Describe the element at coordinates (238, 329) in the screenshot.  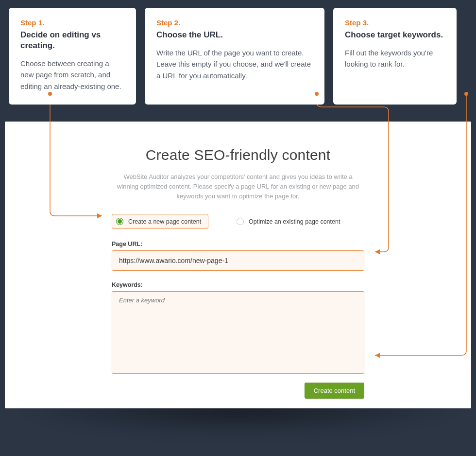
I see `keywords-field-block: Keywords:` at that location.